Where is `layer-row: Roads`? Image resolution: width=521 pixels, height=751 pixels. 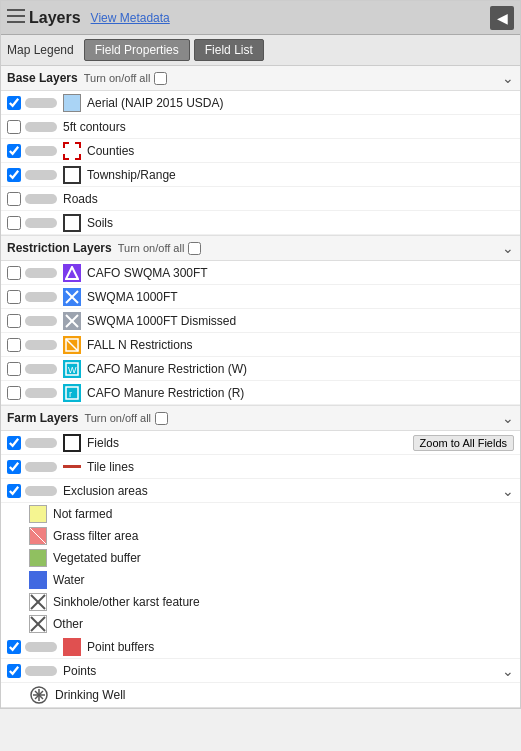
layer-row: Roads is located at coordinates (260, 199).